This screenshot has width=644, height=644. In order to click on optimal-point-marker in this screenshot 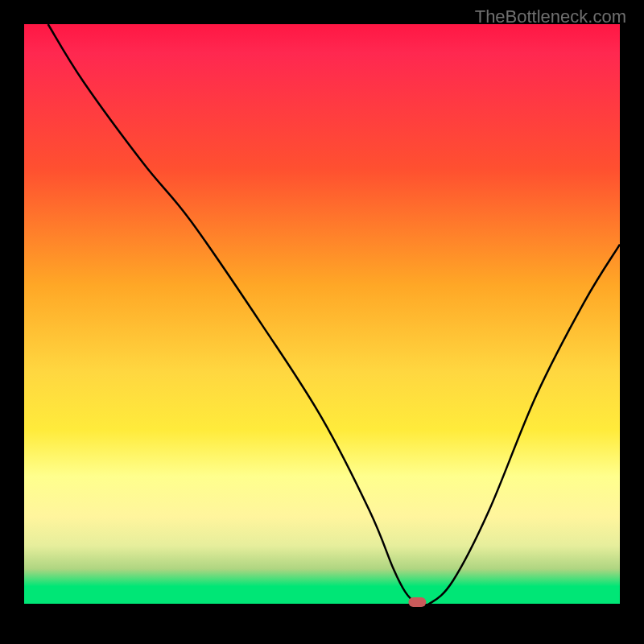, I will do `click(417, 602)`.